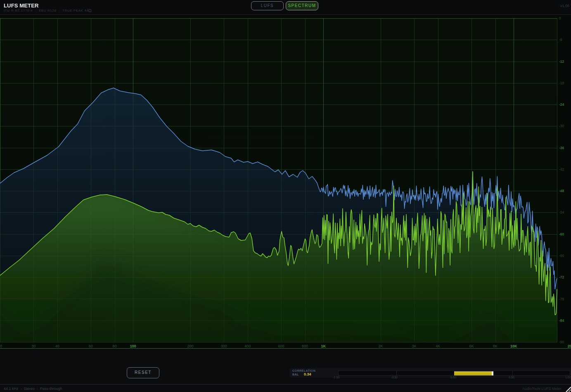  I want to click on svg-text: 4K, so click(438, 346).